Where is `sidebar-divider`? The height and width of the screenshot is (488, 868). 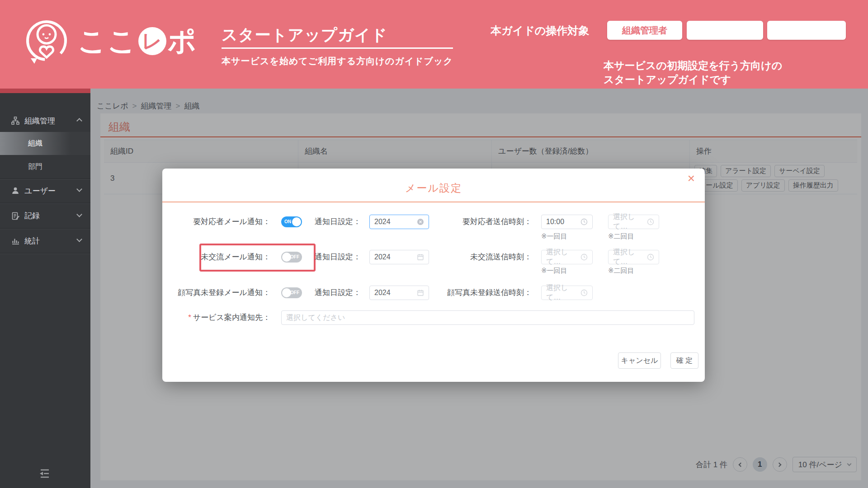
sidebar-divider is located at coordinates (45, 253).